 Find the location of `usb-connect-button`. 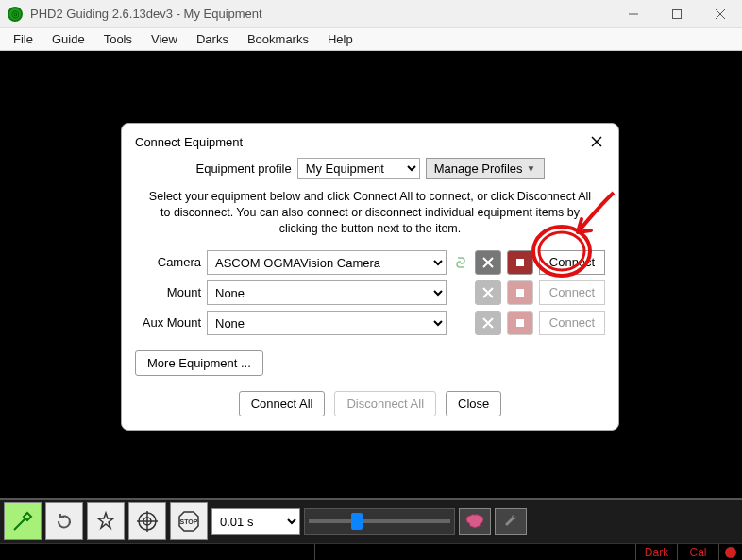

usb-connect-button is located at coordinates (23, 521).